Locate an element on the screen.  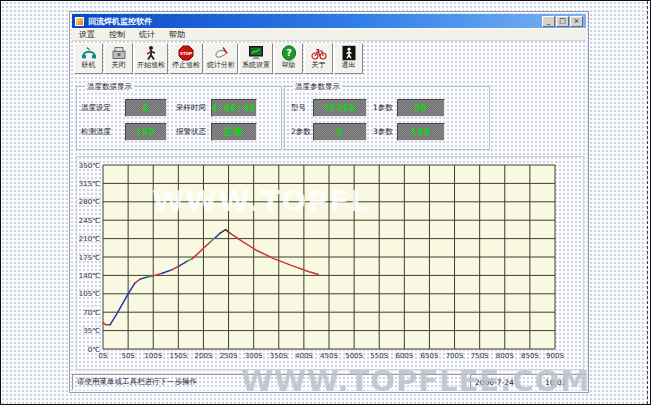
tool-label: 帮助 is located at coordinates (289, 66).